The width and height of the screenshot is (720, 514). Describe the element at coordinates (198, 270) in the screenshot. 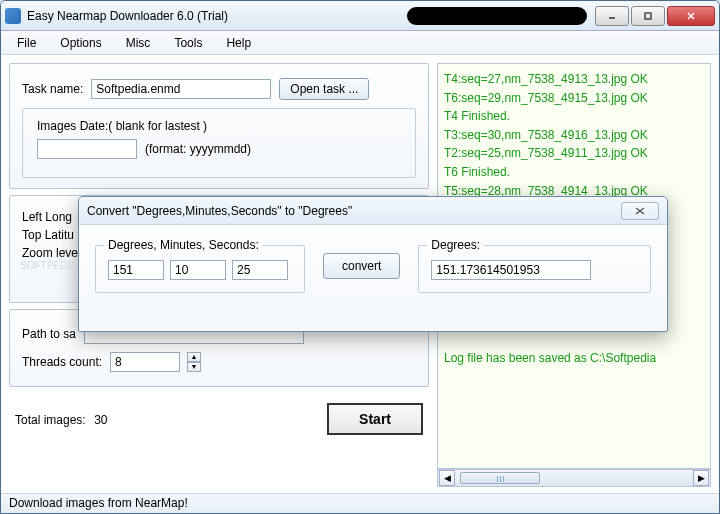

I see `minutes-input` at that location.